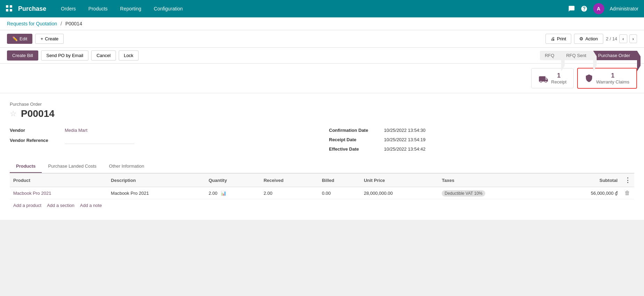 The height and width of the screenshot is (296, 644). Describe the element at coordinates (322, 39) in the screenshot. I see `toolbar: ✏️ Edit + Create 🖨 Print ⚙ Action 2 / 14…` at that location.